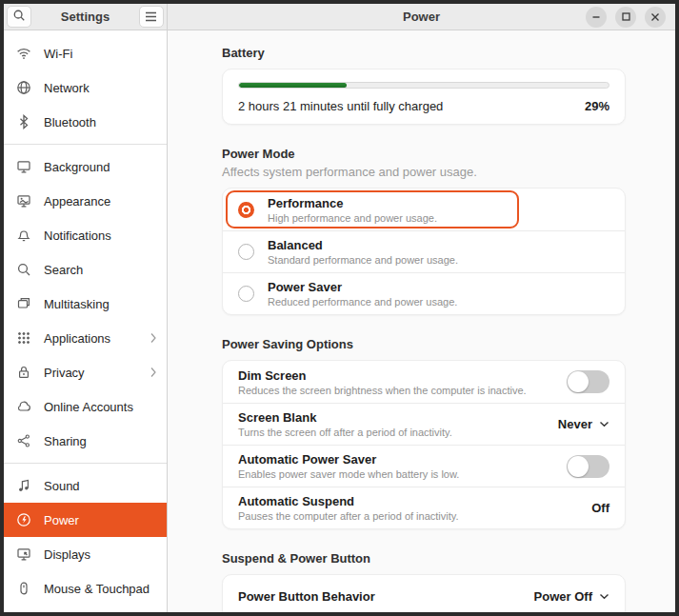  I want to click on menu-button, so click(151, 17).